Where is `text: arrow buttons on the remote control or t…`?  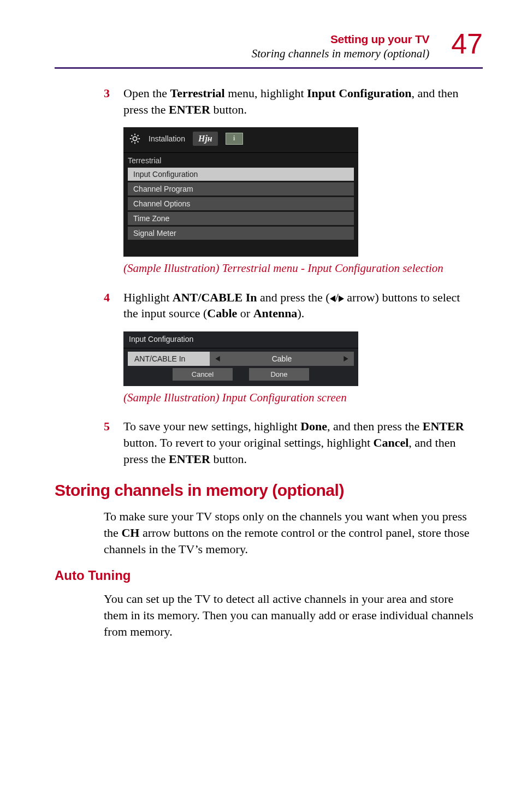
text: arrow buttons on the remote control or t… is located at coordinates (287, 541).